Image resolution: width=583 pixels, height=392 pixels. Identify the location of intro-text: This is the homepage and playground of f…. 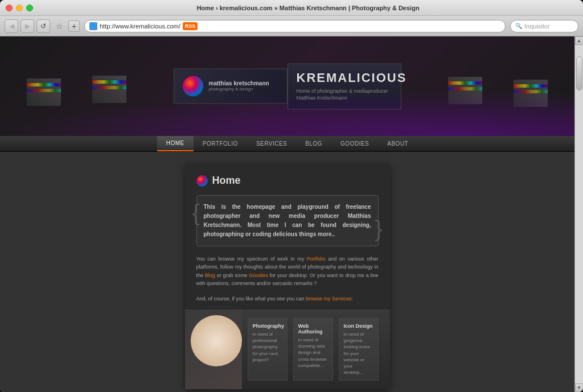
(288, 221).